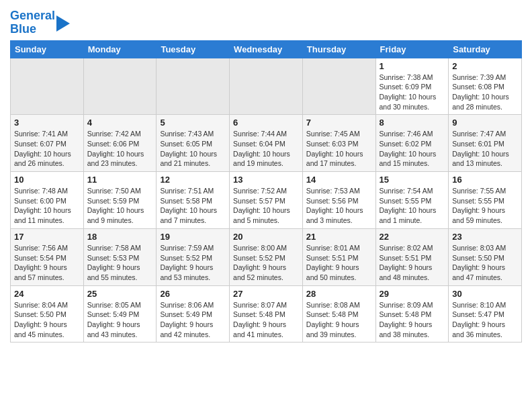  I want to click on calendar-cell: 7Sunrise: 7:45 AM Sunset: 6:03 PM Daylig…, so click(339, 144).